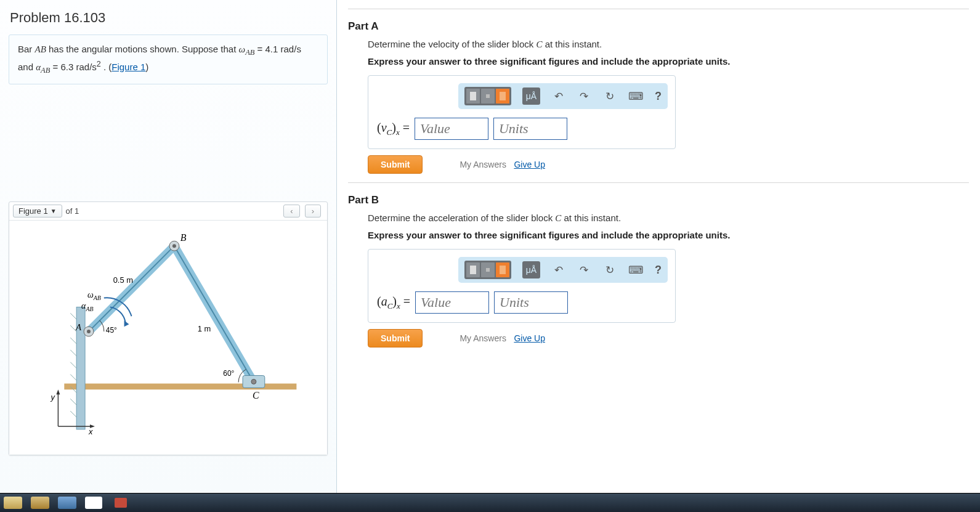  What do you see at coordinates (291, 211) in the screenshot?
I see `figure-prev-button: ‹` at bounding box center [291, 211].